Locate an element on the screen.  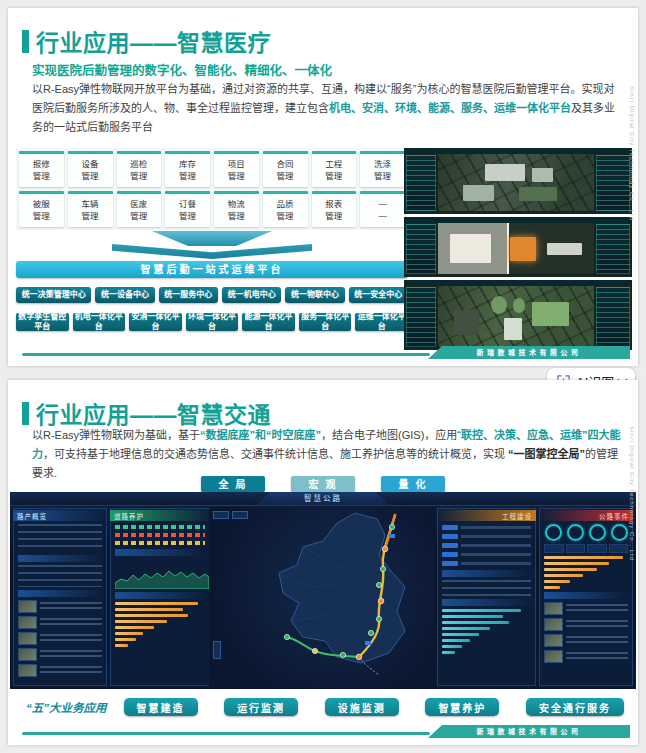
module-card: 报表 管理 is located at coordinates (334, 209).